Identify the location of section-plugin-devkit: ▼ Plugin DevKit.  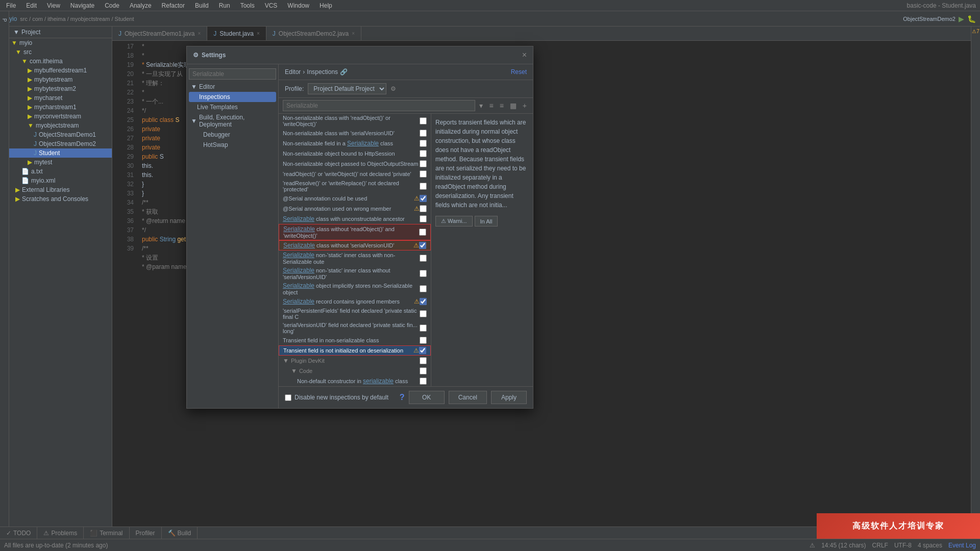
(355, 361).